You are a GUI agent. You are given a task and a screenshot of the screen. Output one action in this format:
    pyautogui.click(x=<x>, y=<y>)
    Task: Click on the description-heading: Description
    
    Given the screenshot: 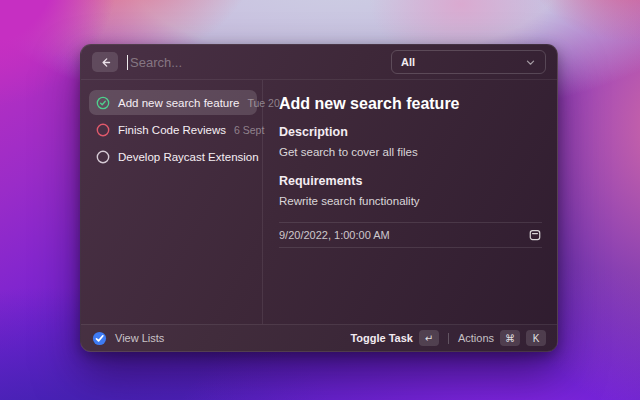 What is the action you would take?
    pyautogui.click(x=410, y=132)
    